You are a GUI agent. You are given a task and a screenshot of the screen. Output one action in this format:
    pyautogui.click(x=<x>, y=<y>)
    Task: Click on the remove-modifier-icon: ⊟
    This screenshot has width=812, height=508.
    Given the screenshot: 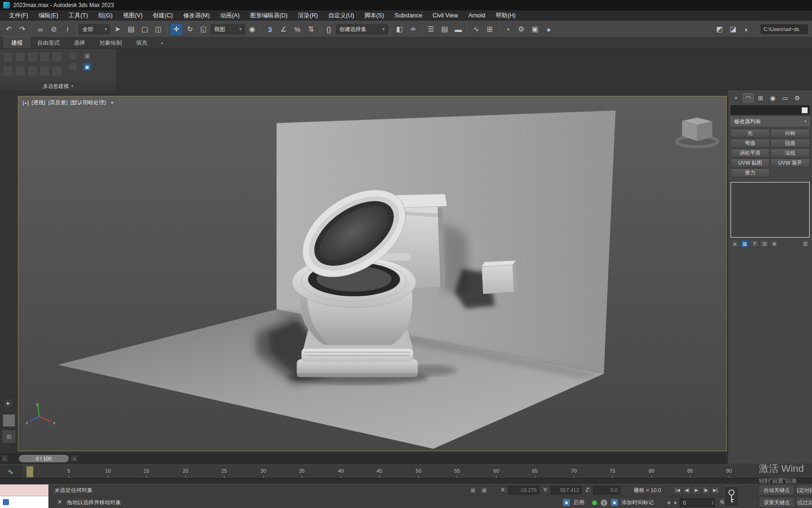 What is the action you would take?
    pyautogui.click(x=764, y=244)
    